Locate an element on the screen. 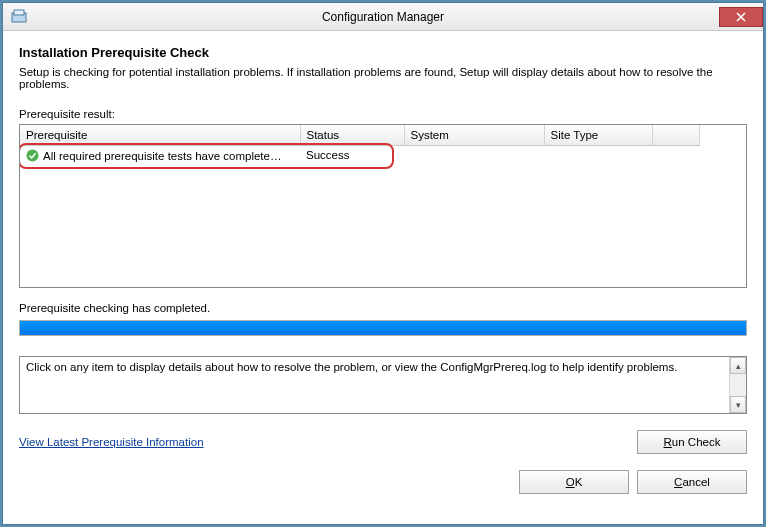  page-description: Setup is checking for potential installa… is located at coordinates (383, 78).